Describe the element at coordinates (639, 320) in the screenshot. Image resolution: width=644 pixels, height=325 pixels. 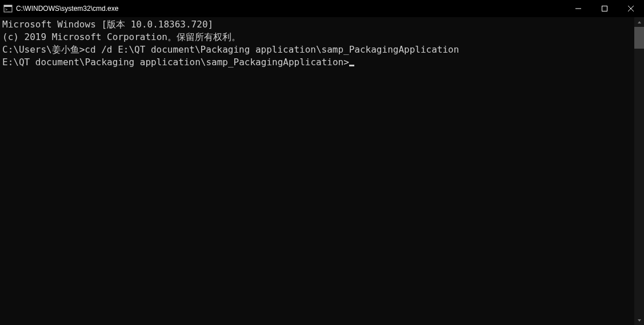
I see `scroll-down-button` at that location.